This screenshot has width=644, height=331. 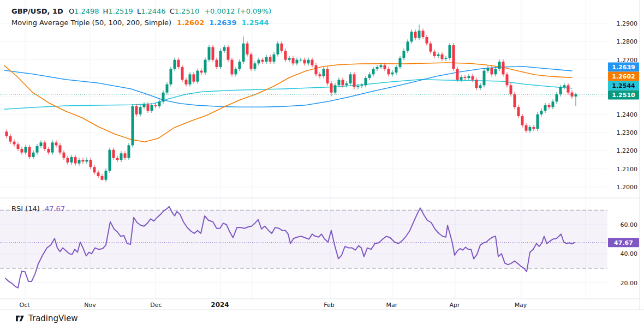 What do you see at coordinates (90, 305) in the screenshot?
I see `time-axis-label: Nov` at bounding box center [90, 305].